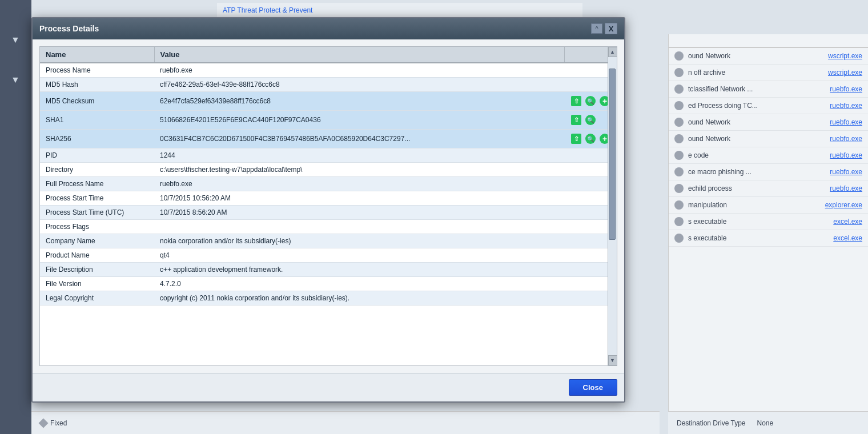 The height and width of the screenshot is (434, 868). Describe the element at coordinates (769, 222) in the screenshot. I see `list-item: s executable excel.exe` at that location.